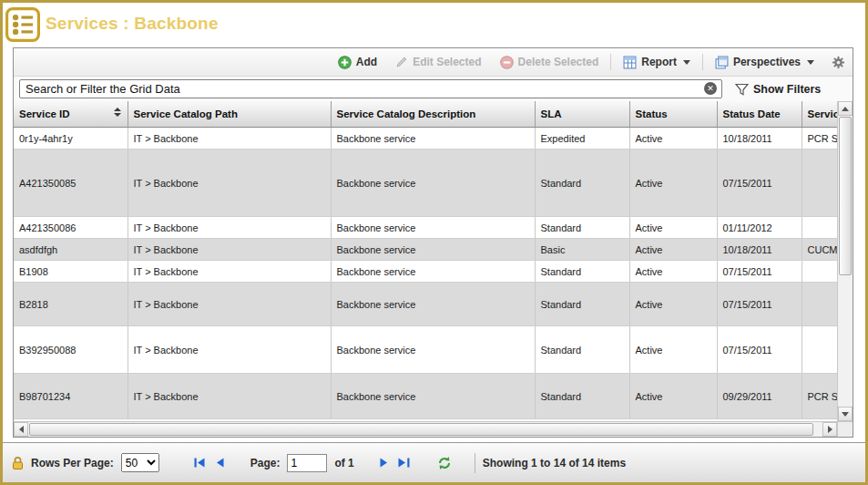  I want to click on toolbar-separator, so click(610, 62).